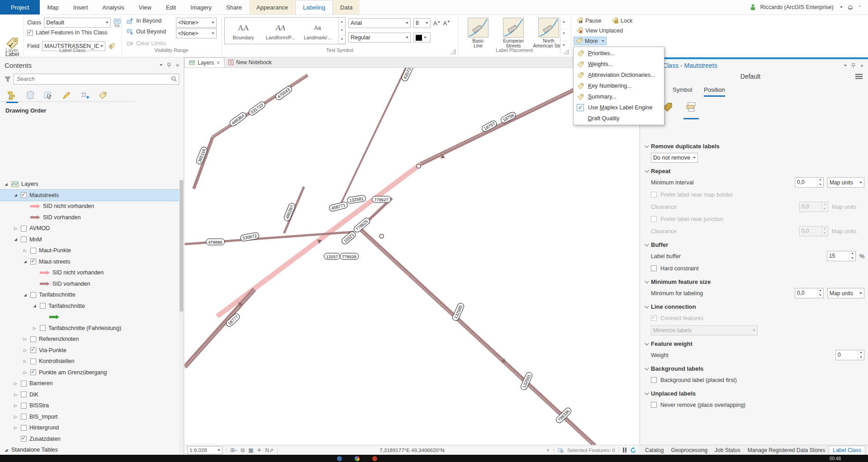 The image size is (868, 462). I want to click on sql-query-button: SQL, so click(117, 23).